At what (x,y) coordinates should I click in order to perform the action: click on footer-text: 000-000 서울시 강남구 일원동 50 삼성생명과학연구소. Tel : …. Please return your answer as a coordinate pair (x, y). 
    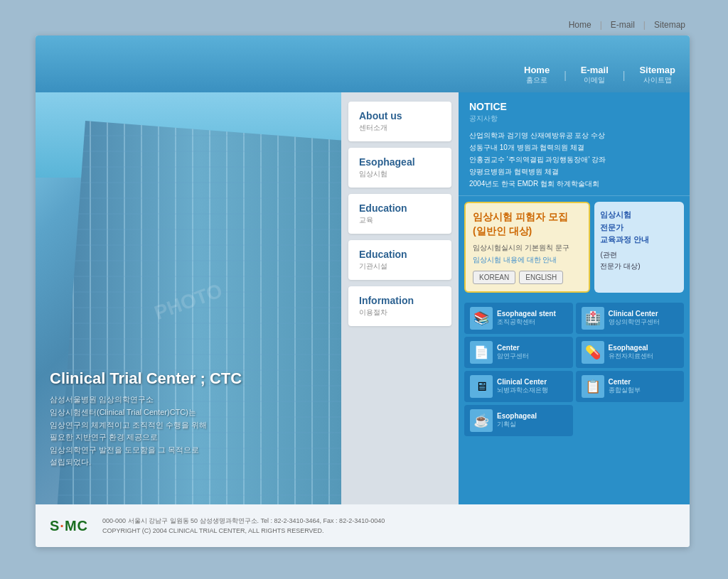
    Looking at the image, I should click on (243, 526).